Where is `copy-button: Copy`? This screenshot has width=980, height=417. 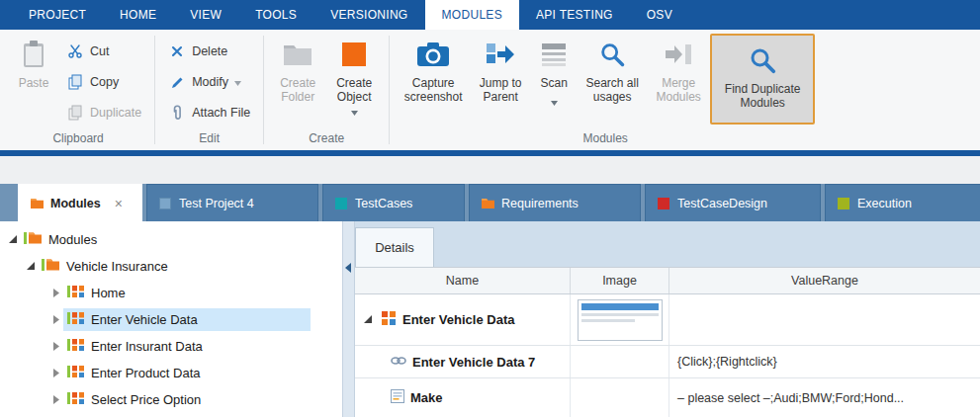 copy-button: Copy is located at coordinates (104, 82).